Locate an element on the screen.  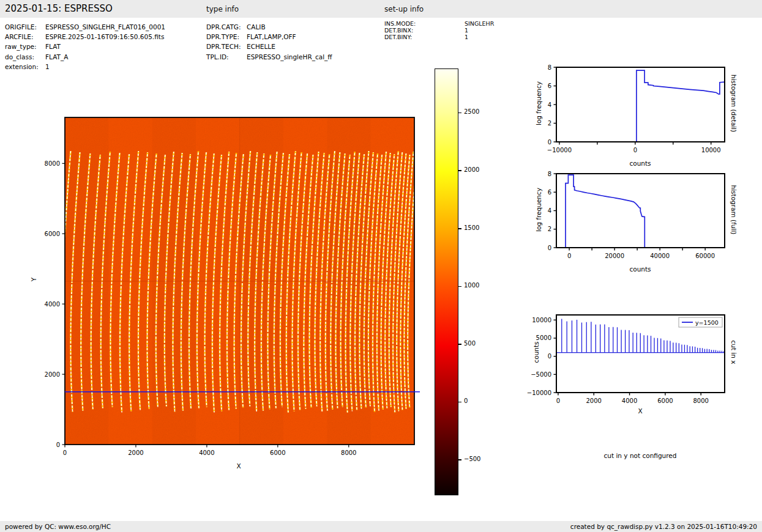
colorbar-tick-label: 2500 is located at coordinates (471, 111).